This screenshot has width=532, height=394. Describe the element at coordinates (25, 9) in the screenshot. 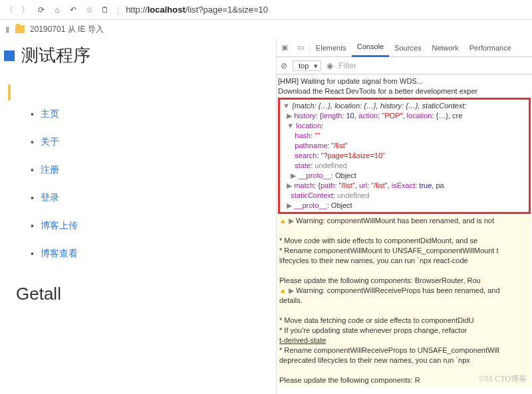

I see `forward-icon: 〉` at that location.